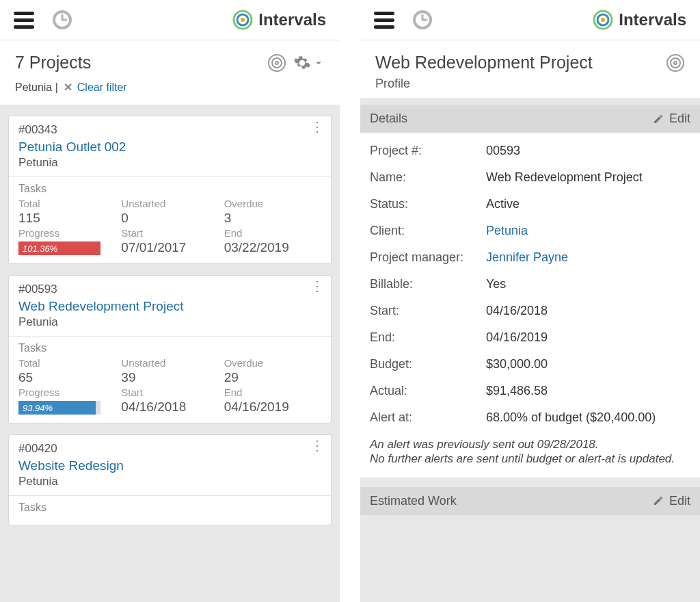 Image resolution: width=700 pixels, height=602 pixels. Describe the element at coordinates (588, 150) in the screenshot. I see `detail-project-no: 00593` at that location.